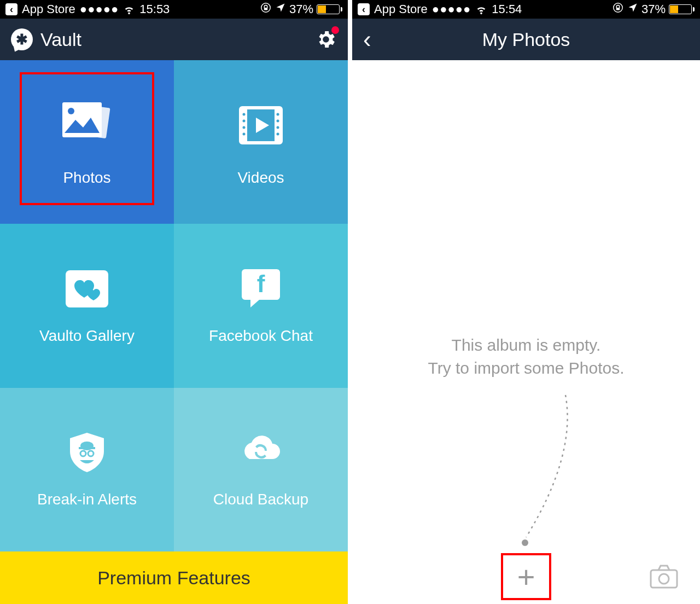 Image resolution: width=700 pixels, height=604 pixels. Describe the element at coordinates (261, 336) in the screenshot. I see `tile-label: Facebook Chat` at that location.